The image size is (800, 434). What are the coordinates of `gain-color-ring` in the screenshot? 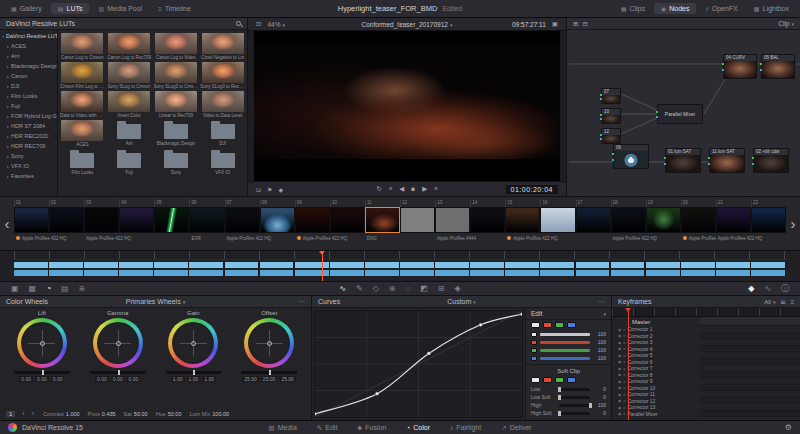 It's located at (193, 343).